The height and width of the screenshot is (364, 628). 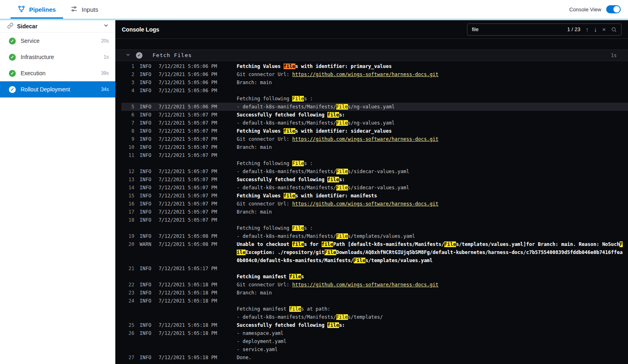 I want to click on log-line: 1INFO7/12/2021 5:05:06 PMFetching Values…, so click(x=375, y=66).